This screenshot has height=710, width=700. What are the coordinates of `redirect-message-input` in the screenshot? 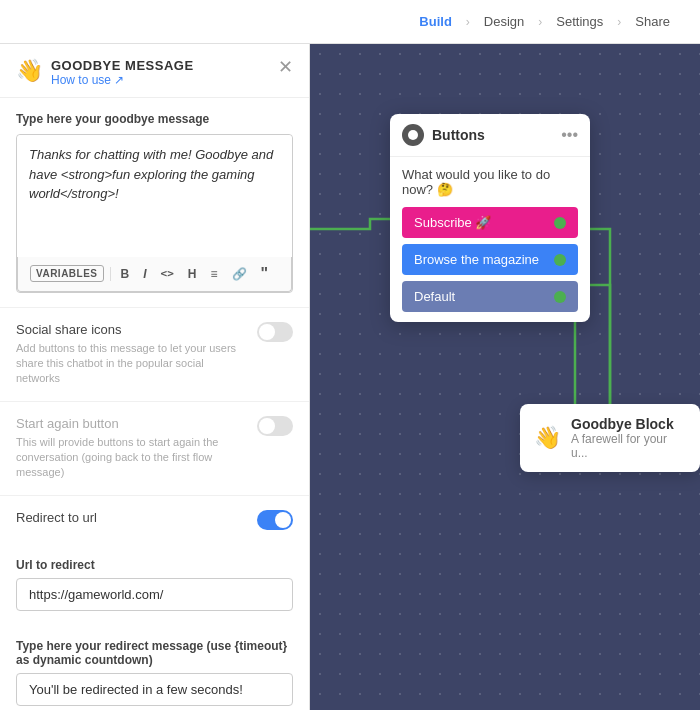 It's located at (154, 690).